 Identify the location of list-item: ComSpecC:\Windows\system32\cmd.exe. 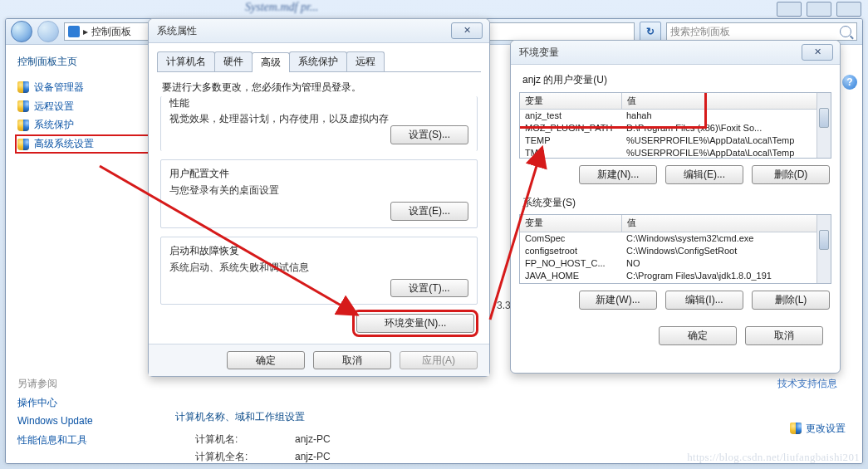
(675, 239).